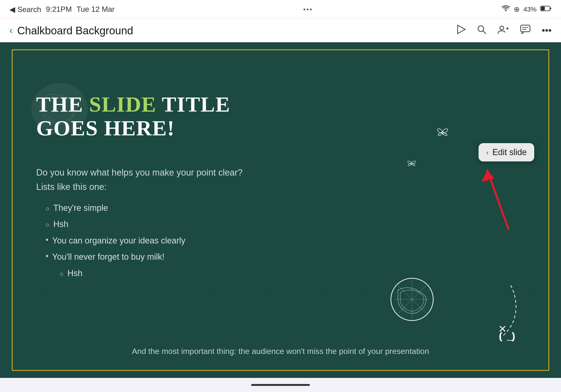 The image size is (561, 392). What do you see at coordinates (59, 9) in the screenshot?
I see `status-time: 9:21PM` at bounding box center [59, 9].